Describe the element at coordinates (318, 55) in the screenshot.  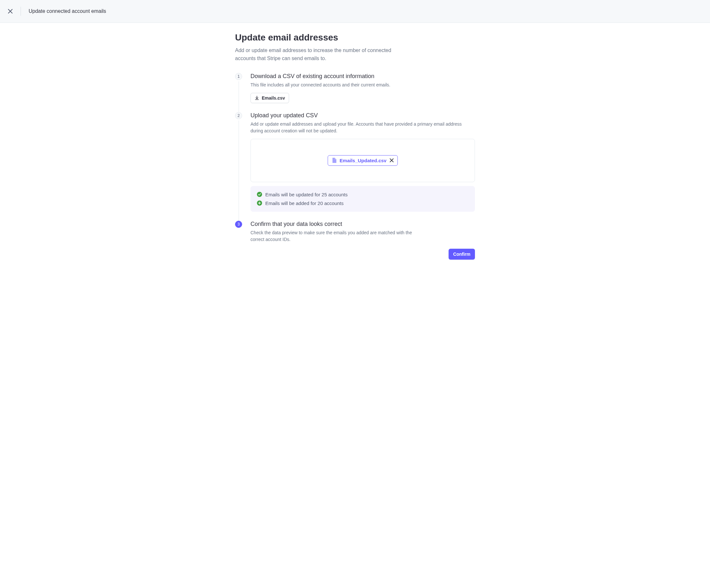
I see `page-subtitle: Add or update email addresses to increas…` at that location.